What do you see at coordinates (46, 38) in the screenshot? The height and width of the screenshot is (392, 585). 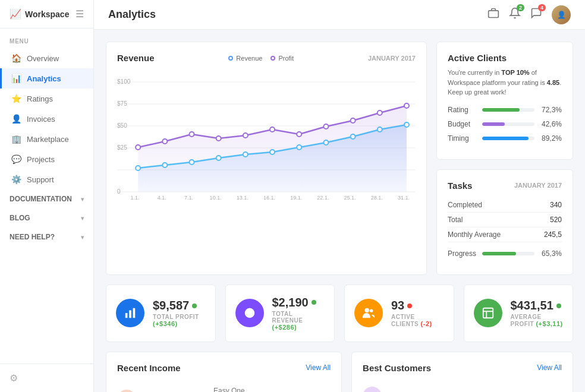 I see `menu-section-label: MENU` at bounding box center [46, 38].